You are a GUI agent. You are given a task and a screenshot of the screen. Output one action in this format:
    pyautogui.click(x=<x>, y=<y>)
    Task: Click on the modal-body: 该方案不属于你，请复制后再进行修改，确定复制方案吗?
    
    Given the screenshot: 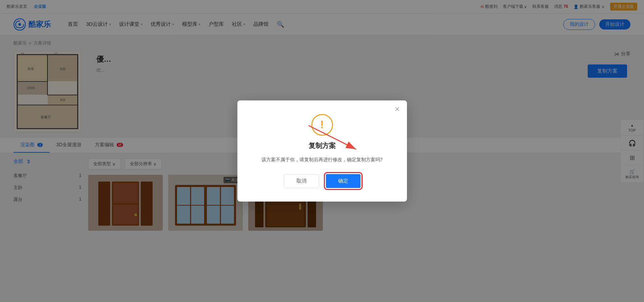 What is the action you would take?
    pyautogui.click(x=322, y=159)
    